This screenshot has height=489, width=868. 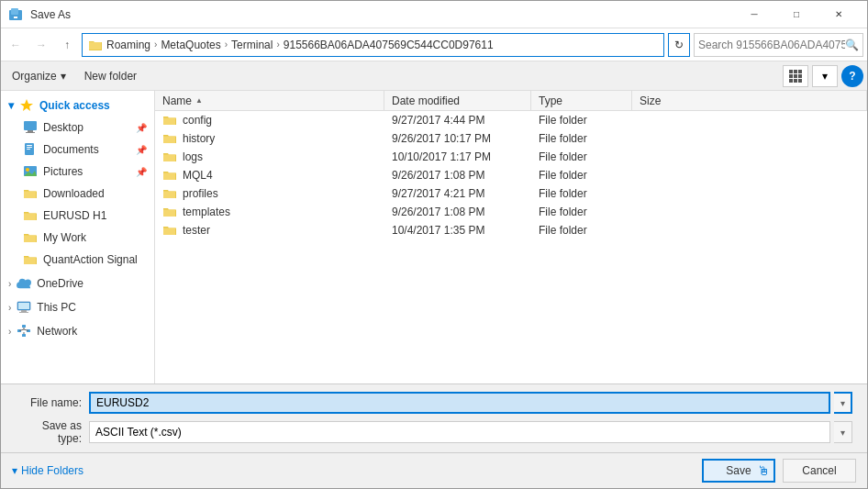 What do you see at coordinates (30, 128) in the screenshot?
I see `desktop-icon` at bounding box center [30, 128].